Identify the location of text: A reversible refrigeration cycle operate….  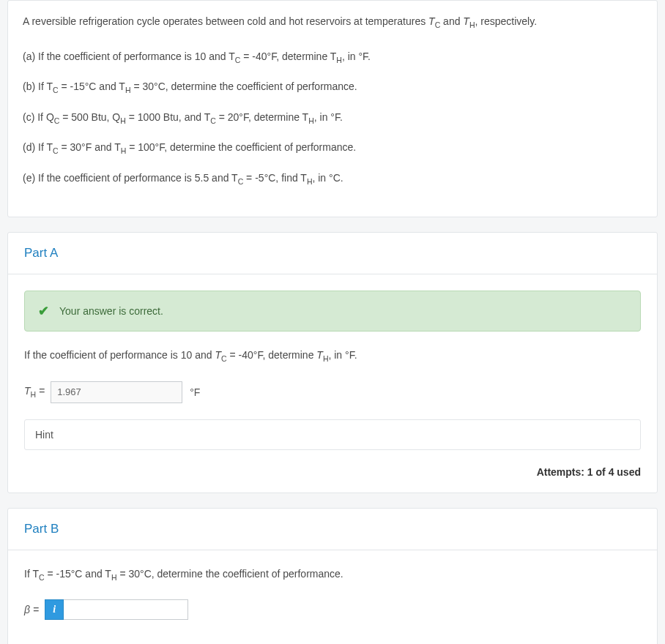
(226, 21).